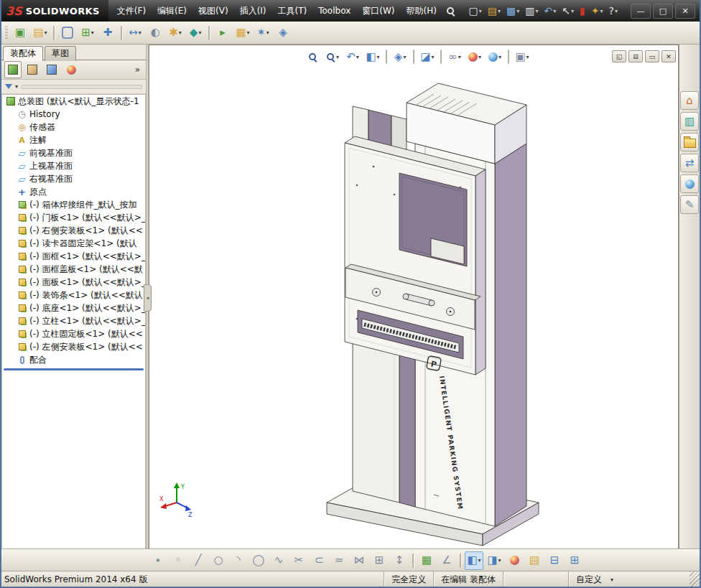 The height and width of the screenshot is (588, 701). What do you see at coordinates (253, 11) in the screenshot?
I see `menu-item: 插入(I)` at bounding box center [253, 11].